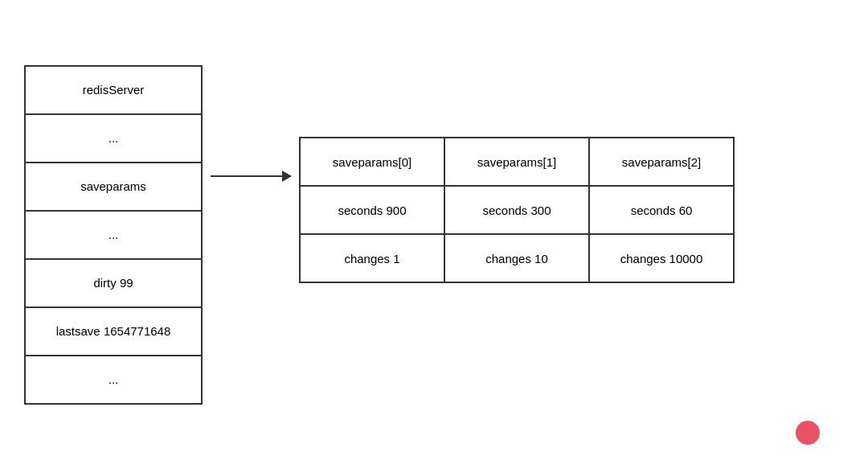 This screenshot has height=469, width=868. Describe the element at coordinates (661, 210) in the screenshot. I see `array-cell-0-2: seconds 60` at that location.